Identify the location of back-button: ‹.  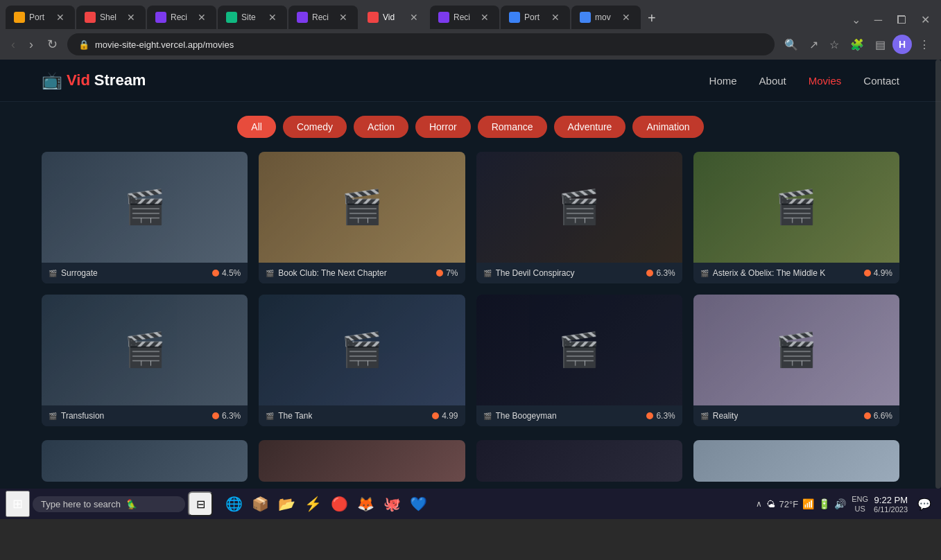
(13, 44).